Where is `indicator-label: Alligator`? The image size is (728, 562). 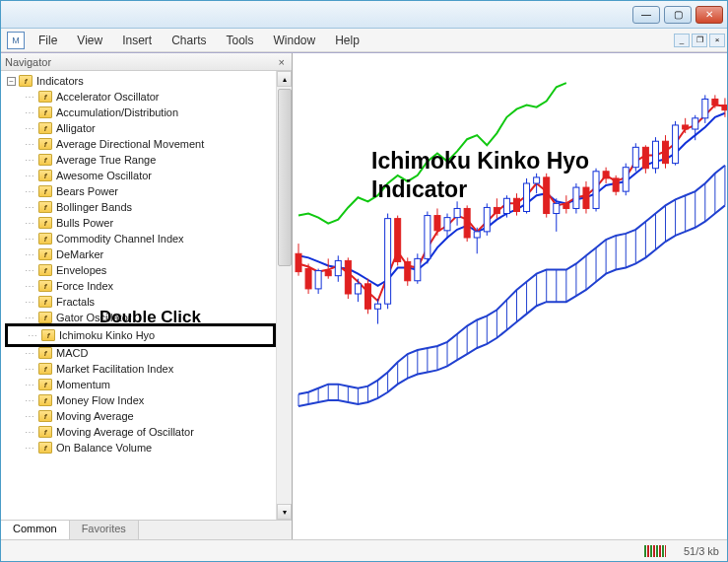 indicator-label: Alligator is located at coordinates (76, 128).